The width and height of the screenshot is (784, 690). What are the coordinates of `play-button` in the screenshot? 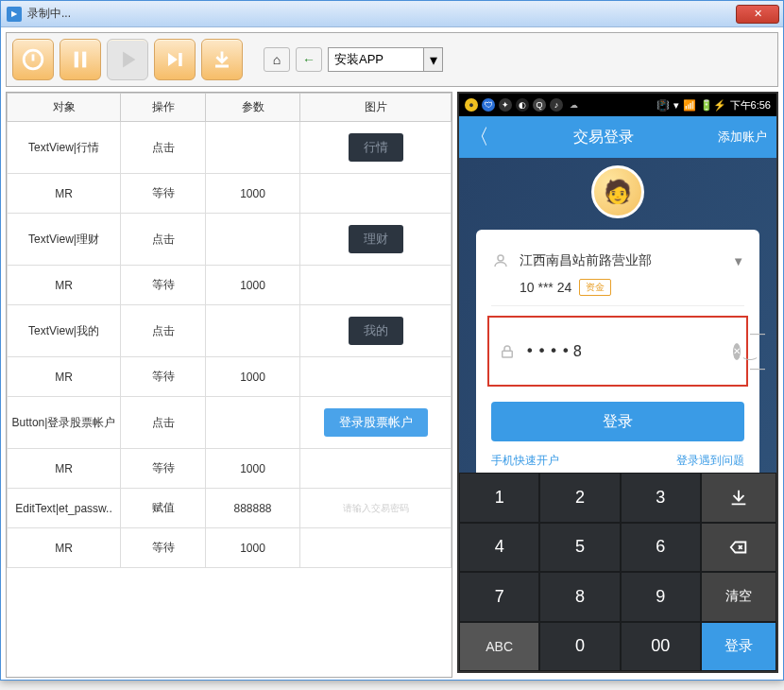 It's located at (128, 60).